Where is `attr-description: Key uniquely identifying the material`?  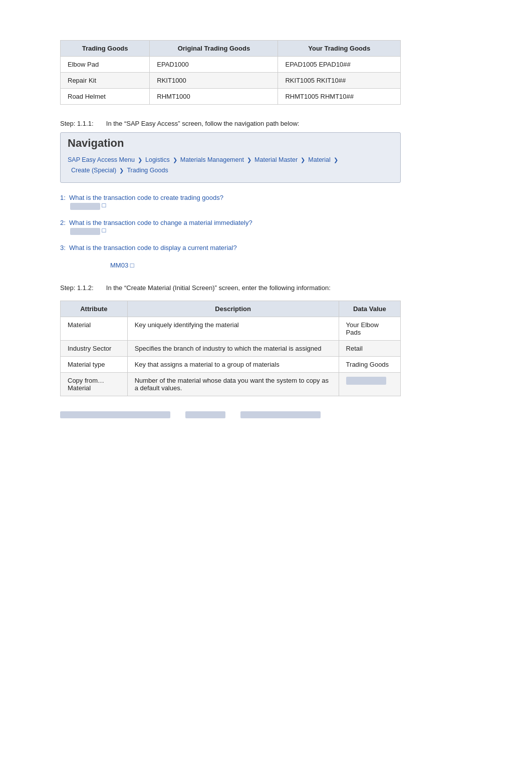 attr-description: Key uniquely identifying the material is located at coordinates (233, 329).